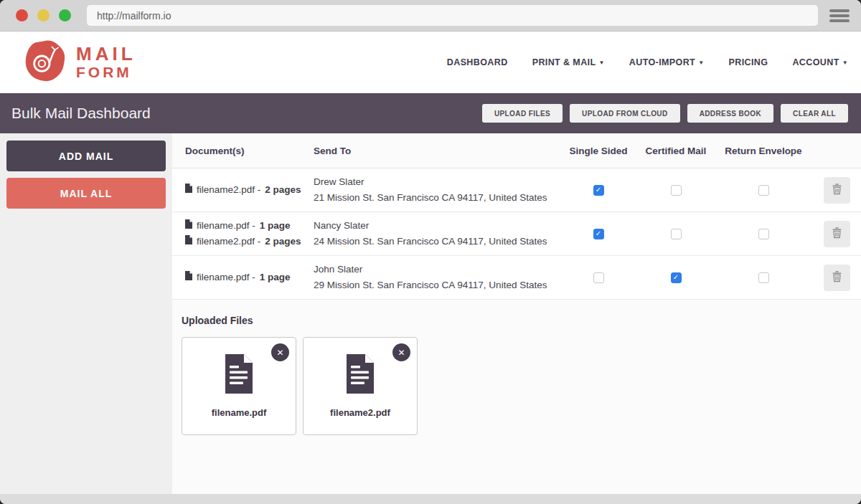 This screenshot has height=504, width=861. Describe the element at coordinates (676, 278) in the screenshot. I see `certified-mail-checkbox-cell: ✓` at that location.